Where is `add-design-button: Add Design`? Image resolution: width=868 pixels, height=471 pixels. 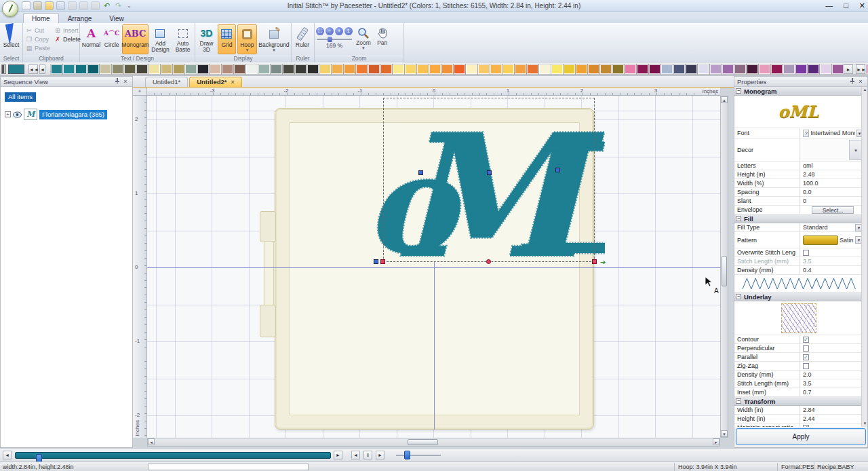 add-design-button: Add Design is located at coordinates (160, 39).